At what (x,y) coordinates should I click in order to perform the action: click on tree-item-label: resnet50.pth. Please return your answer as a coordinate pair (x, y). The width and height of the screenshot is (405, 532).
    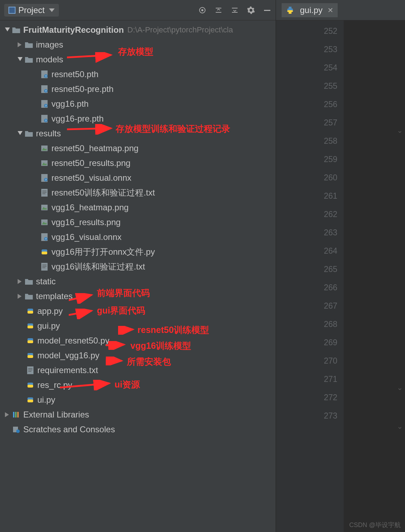
    Looking at the image, I should click on (75, 74).